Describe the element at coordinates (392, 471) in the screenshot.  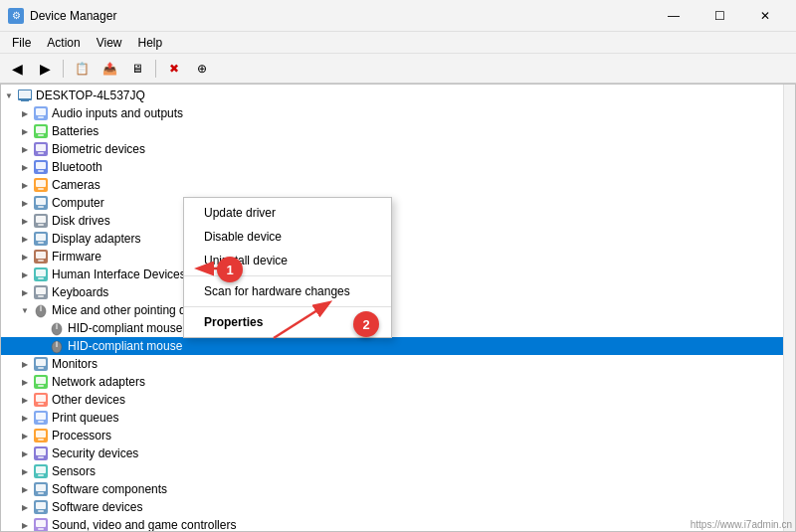
I see `tree-item-sensors: ▶ Sensors` at that location.